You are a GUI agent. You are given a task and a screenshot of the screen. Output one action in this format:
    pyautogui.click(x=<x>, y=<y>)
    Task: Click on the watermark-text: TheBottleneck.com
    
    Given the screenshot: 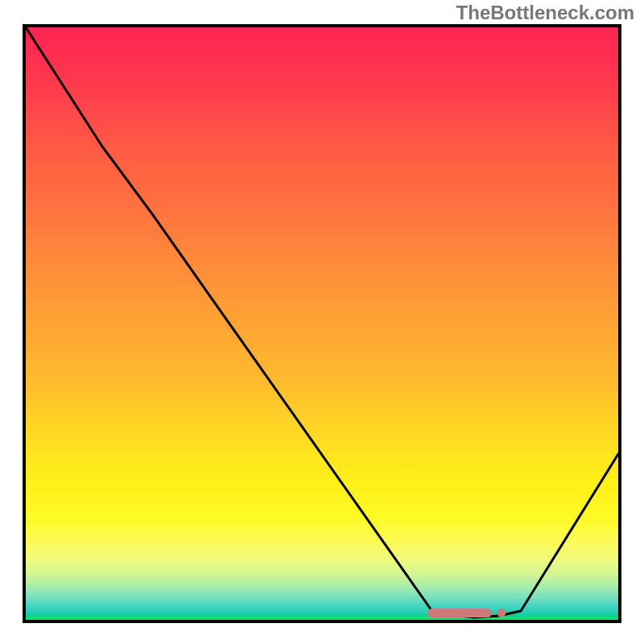 What is the action you would take?
    pyautogui.click(x=546, y=13)
    